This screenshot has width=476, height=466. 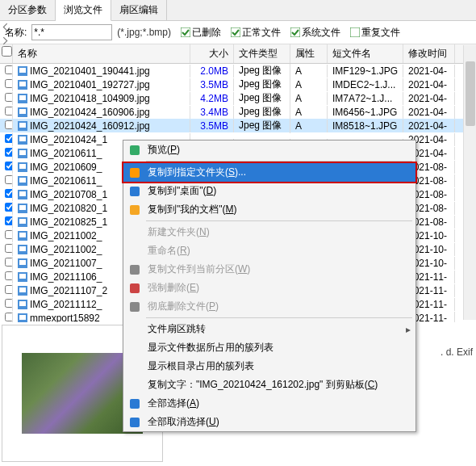 I want to click on header-type: 文件类型, so click(x=262, y=53).